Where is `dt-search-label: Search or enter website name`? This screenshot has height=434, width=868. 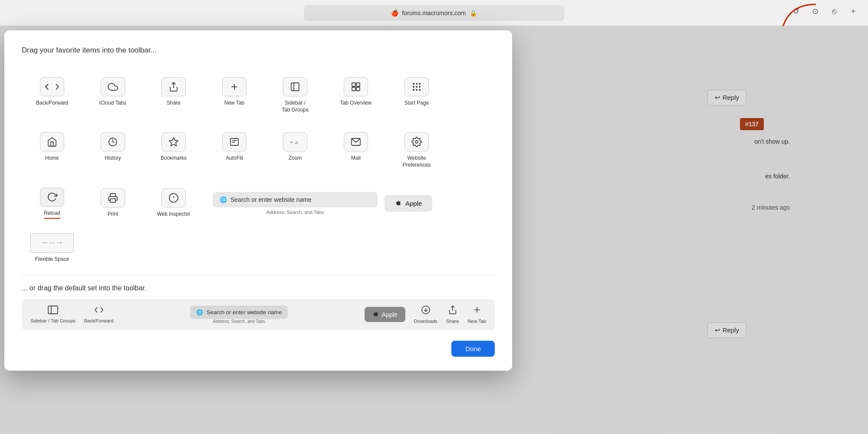
dt-search-label: Search or enter website name is located at coordinates (244, 312).